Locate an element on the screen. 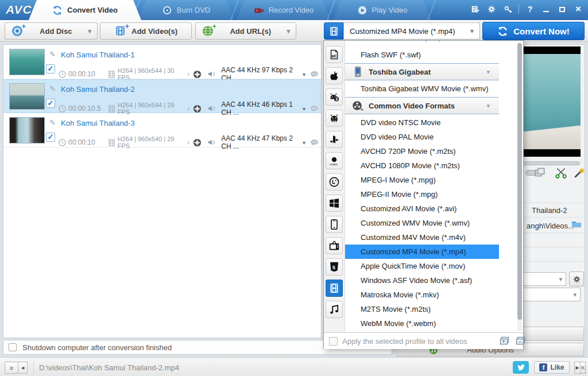 This screenshot has height=376, width=588. android-icon is located at coordinates (334, 118).